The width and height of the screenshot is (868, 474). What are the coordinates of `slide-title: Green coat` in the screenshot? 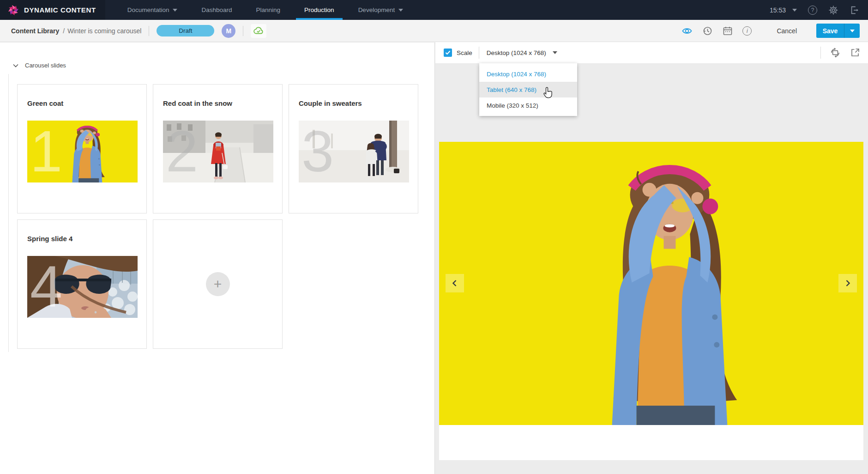 It's located at (45, 103).